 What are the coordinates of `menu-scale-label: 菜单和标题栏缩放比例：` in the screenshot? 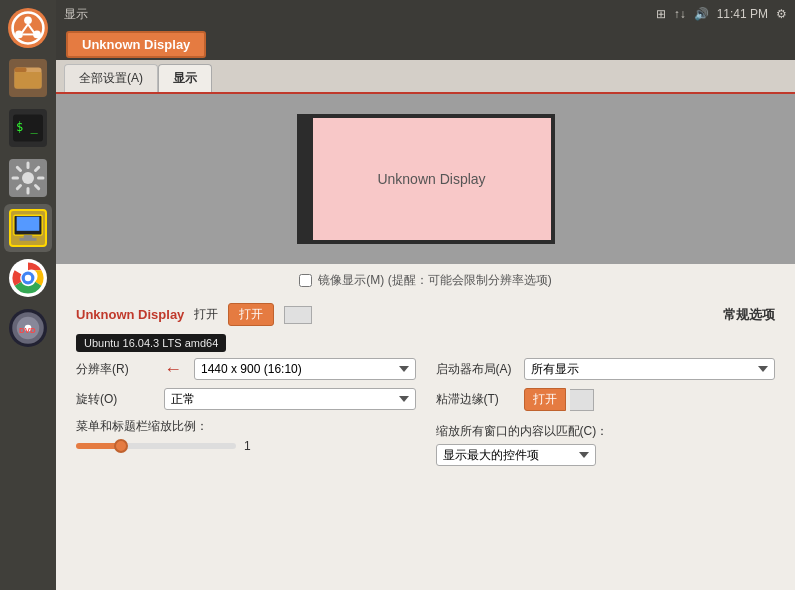 It's located at (246, 426).